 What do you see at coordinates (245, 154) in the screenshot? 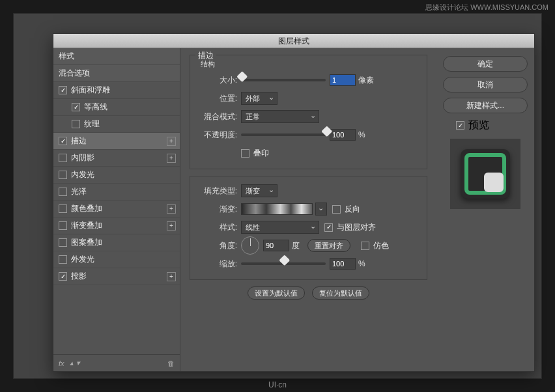
I see `overprint-checkbox` at bounding box center [245, 154].